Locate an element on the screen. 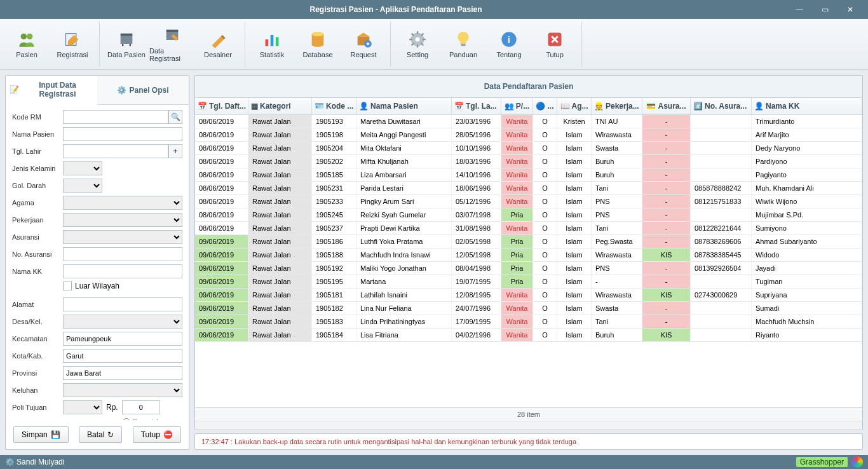 The image size is (868, 469). cell-nama-kk: Widodo is located at coordinates (807, 255).